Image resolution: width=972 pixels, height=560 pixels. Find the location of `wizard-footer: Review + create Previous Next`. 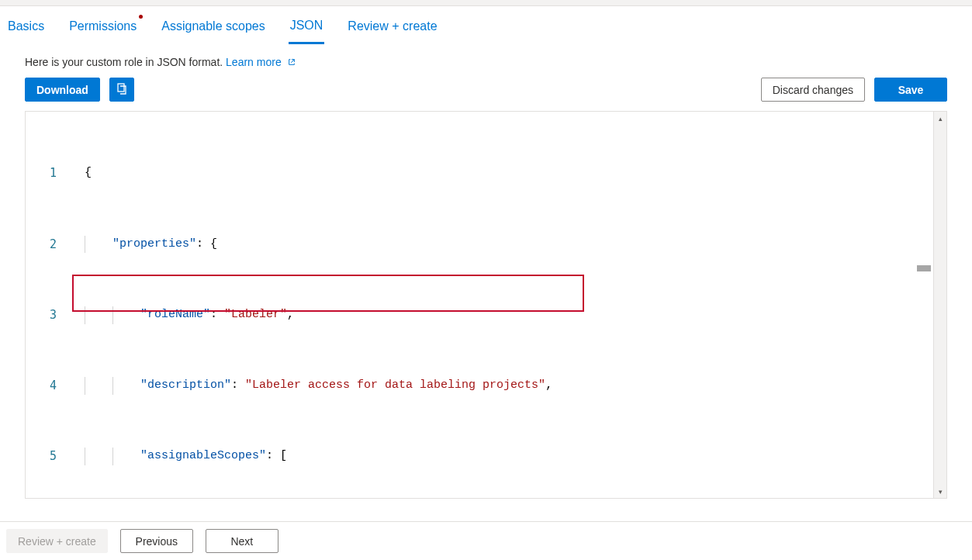

wizard-footer: Review + create Previous Next is located at coordinates (486, 541).